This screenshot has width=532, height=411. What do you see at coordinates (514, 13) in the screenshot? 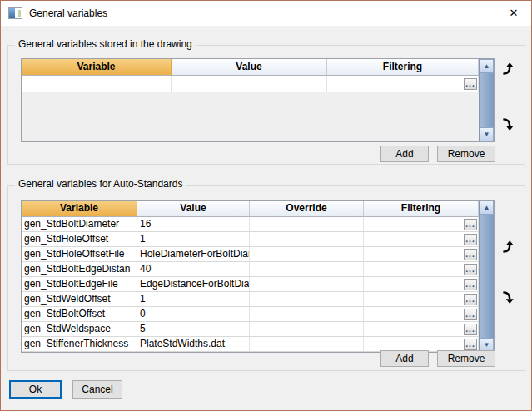
I see `close-icon: ✕` at bounding box center [514, 13].